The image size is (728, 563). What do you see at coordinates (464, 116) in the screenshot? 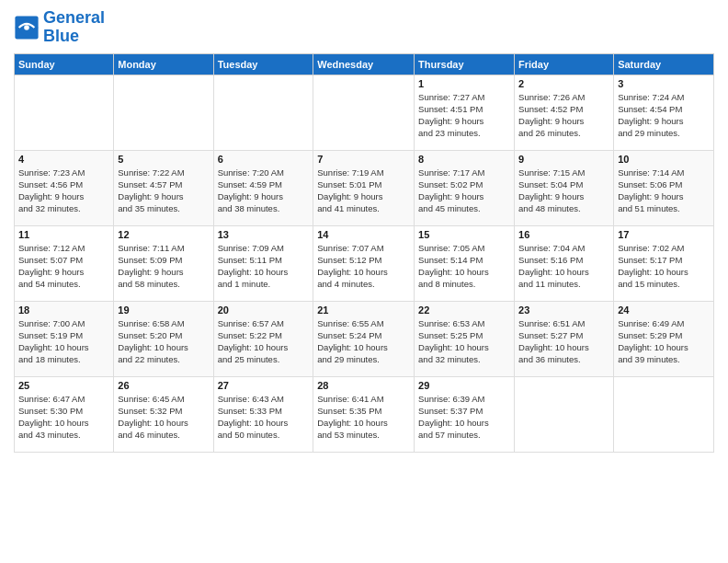
I see `day-info: Sunrise: 7:27 AM Sunset: 4:51 PM Dayligh…` at bounding box center [464, 116].